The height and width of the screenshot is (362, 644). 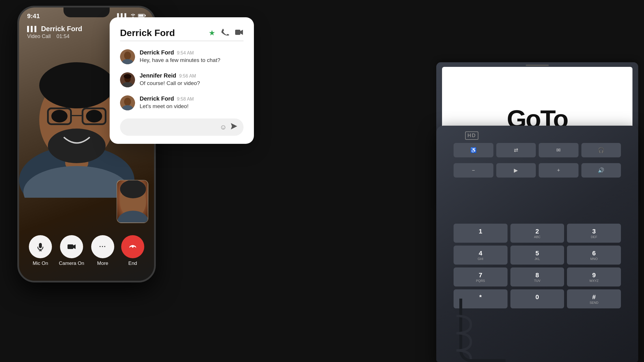 I want to click on send-button, so click(x=234, y=127).